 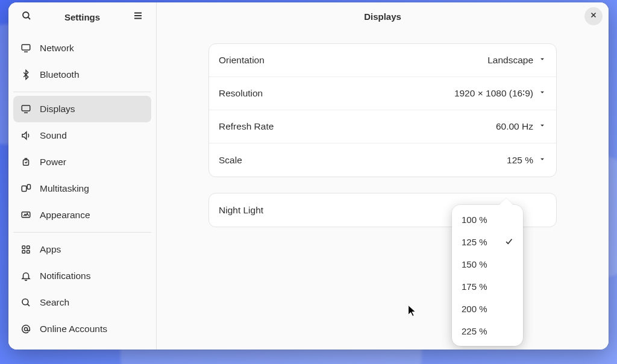 What do you see at coordinates (500, 93) in the screenshot?
I see `resolution-value: 1920 × 1080 (16∶9)` at bounding box center [500, 93].